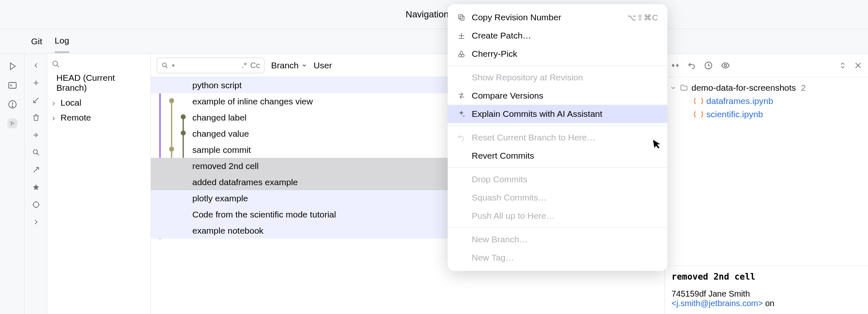 The width and height of the screenshot is (868, 314). Describe the element at coordinates (766, 88) in the screenshot. I see `tree-folder: demo-data-for-screenshots 2` at that location.